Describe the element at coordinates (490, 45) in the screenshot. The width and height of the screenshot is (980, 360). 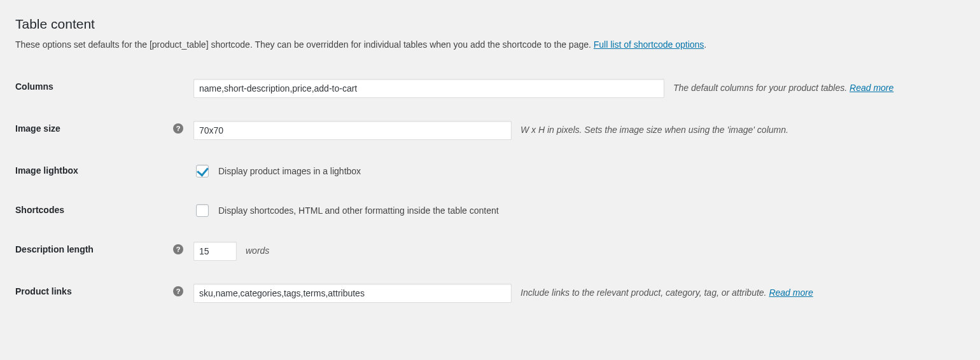
I see `section-description: These options set defaults for the [prod…` at that location.